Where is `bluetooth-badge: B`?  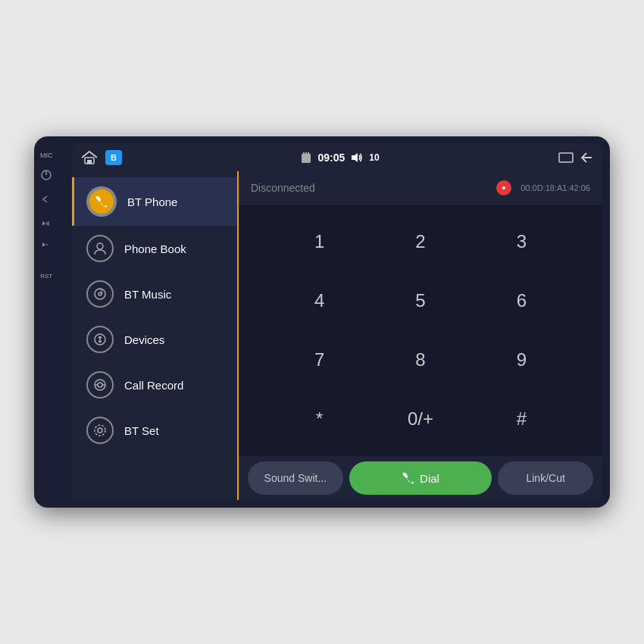
bluetooth-badge: B is located at coordinates (114, 158).